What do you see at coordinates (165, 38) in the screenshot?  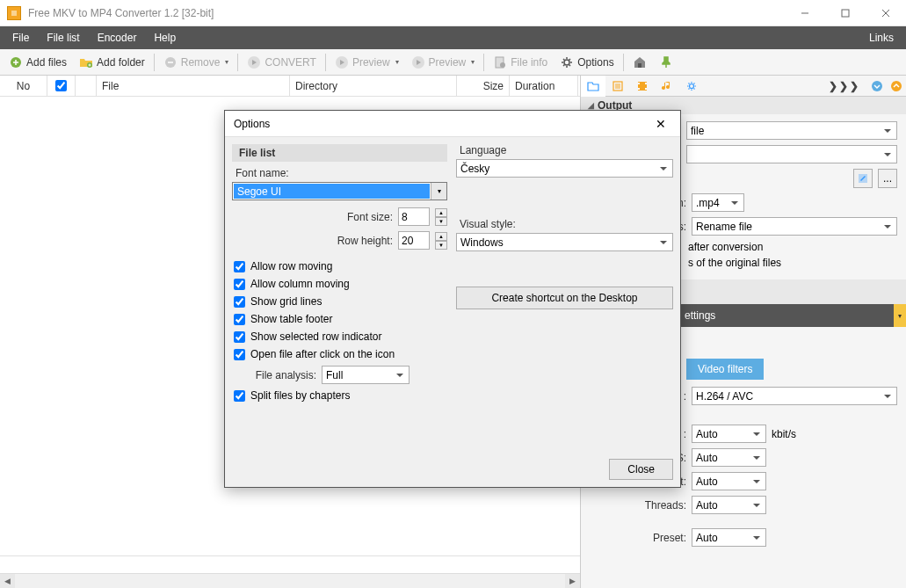 I see `menu-help: Help` at bounding box center [165, 38].